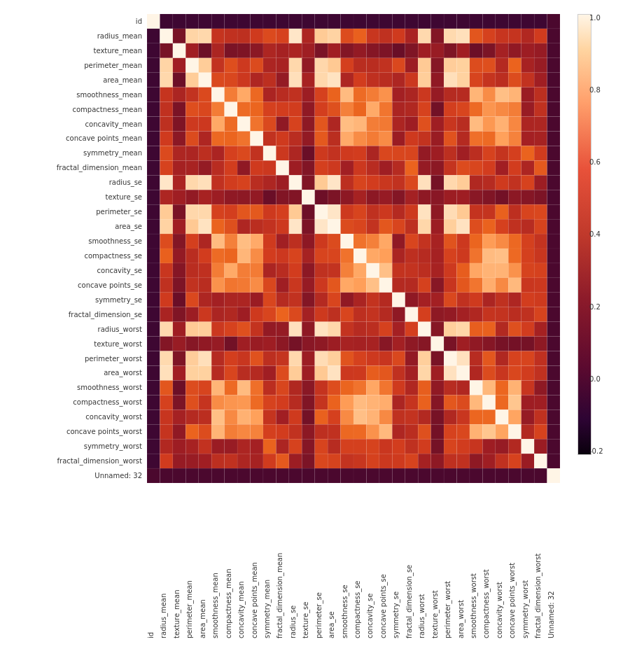 The width and height of the screenshot is (630, 672). I want to click on y-label: fractal_dimension_mean, so click(73, 168).